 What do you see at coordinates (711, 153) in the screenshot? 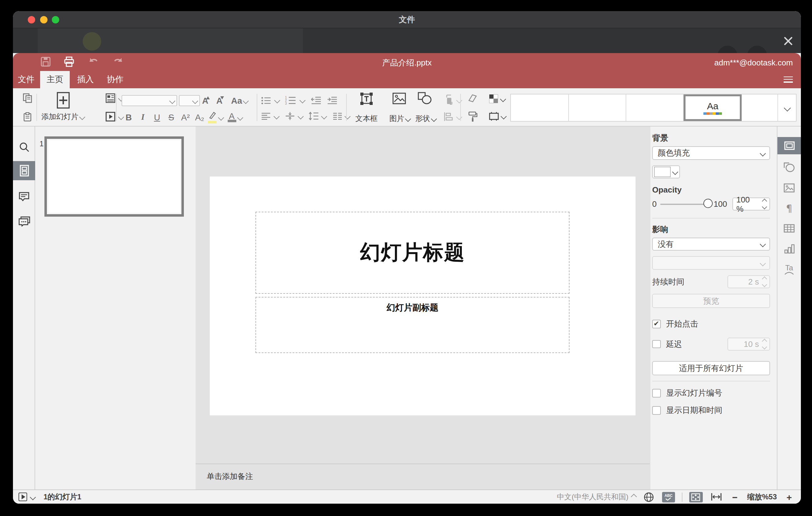
I see `background-fill-select: 颜色填充` at bounding box center [711, 153].